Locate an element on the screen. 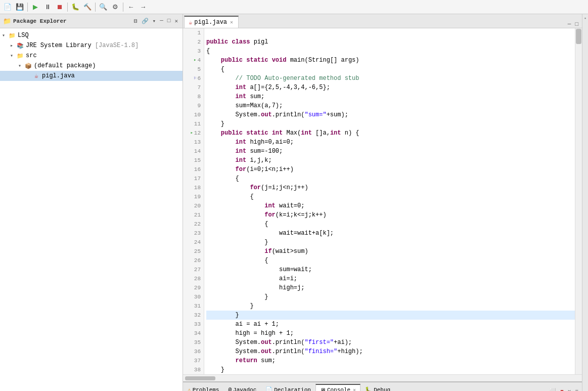 This screenshot has height=391, width=588. sep3 is located at coordinates (95, 7).